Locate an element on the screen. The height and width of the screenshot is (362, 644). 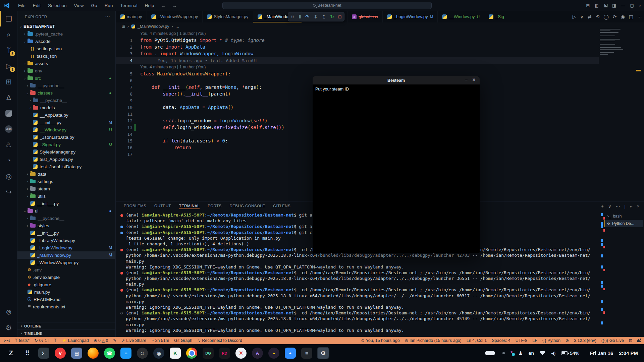
status-disabled-icon: ⊘ is located at coordinates (567, 341).